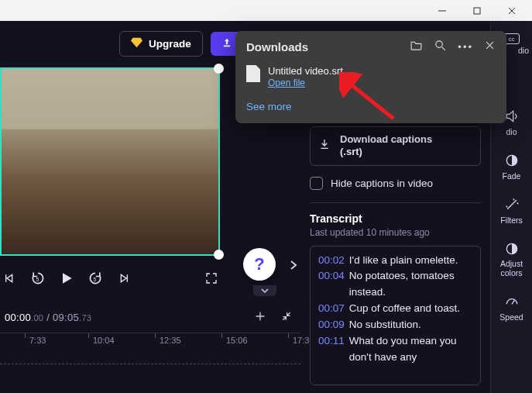 This screenshot has height=393, width=532. What do you see at coordinates (305, 71) in the screenshot?
I see `download-filename: Untitled video.srt` at bounding box center [305, 71].